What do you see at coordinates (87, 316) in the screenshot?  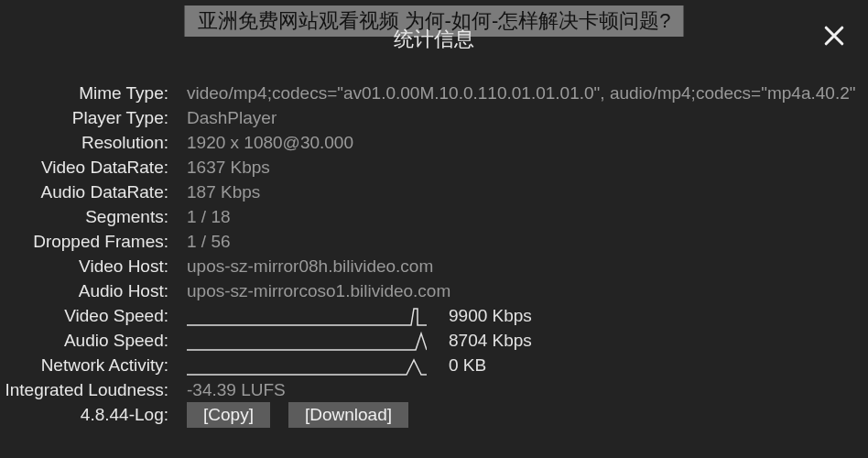 I see `label-video-speed: Video Speed:` at bounding box center [87, 316].